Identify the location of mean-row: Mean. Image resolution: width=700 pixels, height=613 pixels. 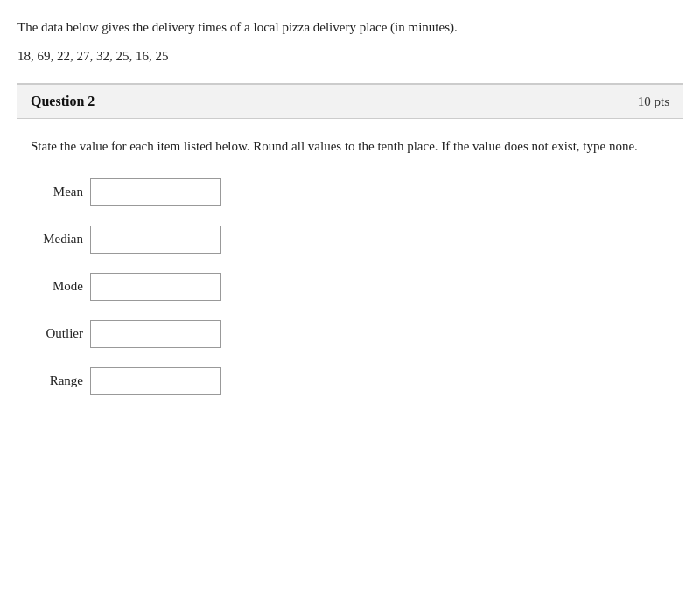
(350, 192).